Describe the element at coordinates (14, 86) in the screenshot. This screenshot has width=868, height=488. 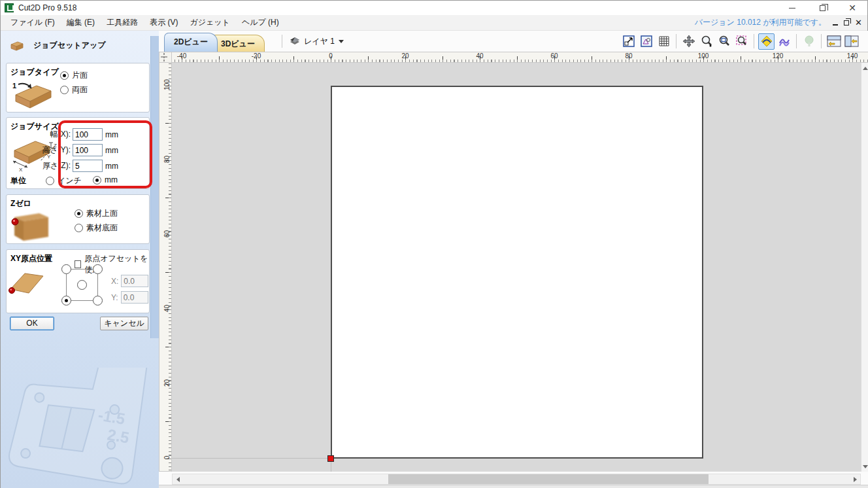
I see `svg-text: 1` at that location.